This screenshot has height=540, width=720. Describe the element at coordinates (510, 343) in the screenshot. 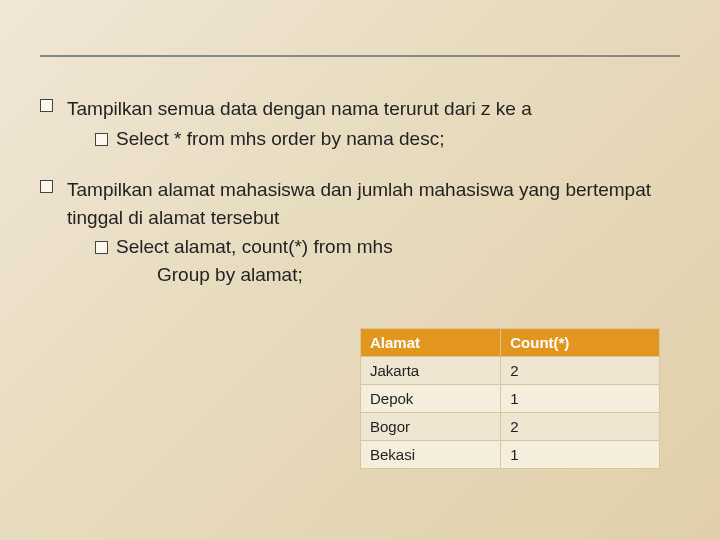

I see `table-header-row: Alamat Count(*)` at that location.